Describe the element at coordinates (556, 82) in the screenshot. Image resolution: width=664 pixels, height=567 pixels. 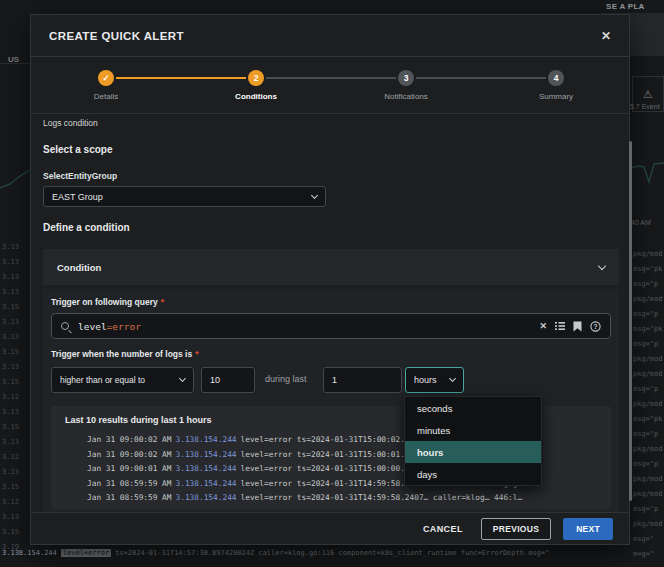
I see `stepper-step-summary: 4Summary` at that location.